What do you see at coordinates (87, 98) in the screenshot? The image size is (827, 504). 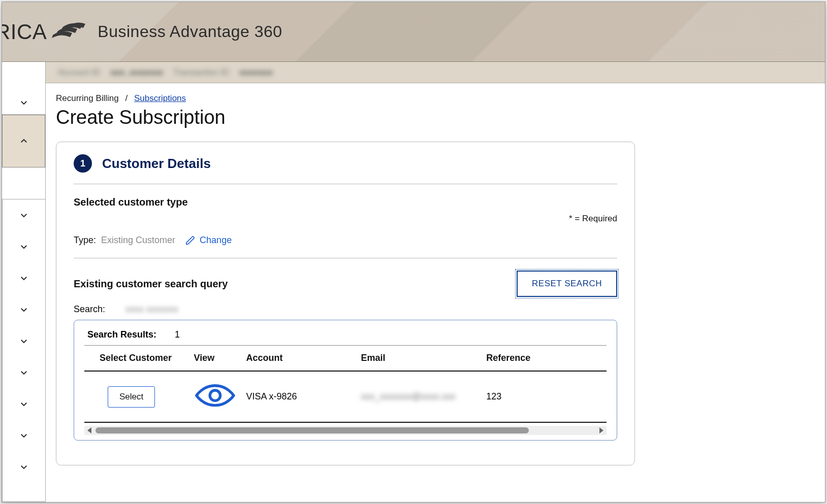 I see `breadcrumb-root: Recurring Billing` at bounding box center [87, 98].